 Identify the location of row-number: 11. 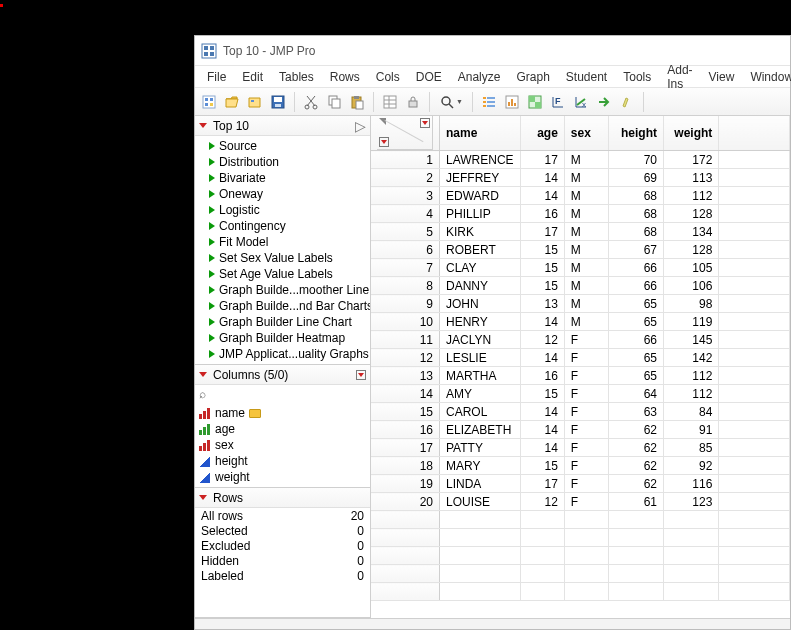
(406, 340).